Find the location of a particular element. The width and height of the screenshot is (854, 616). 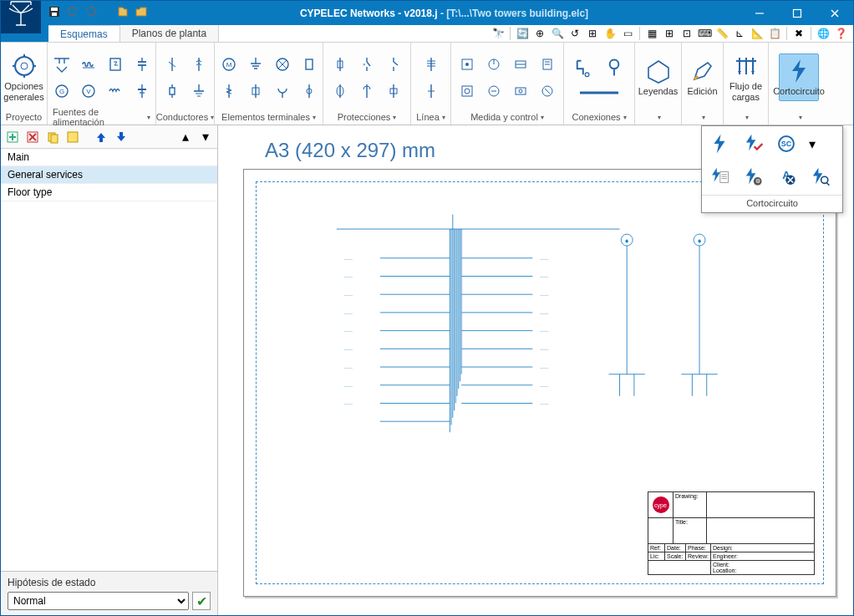

print-area-icon: ▭ is located at coordinates (628, 33).